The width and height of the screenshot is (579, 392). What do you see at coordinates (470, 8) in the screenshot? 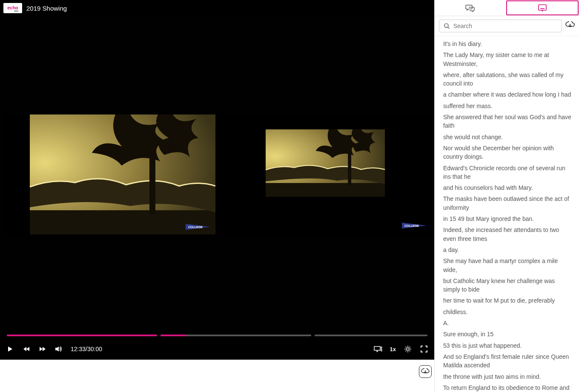
I see `chat-icon` at bounding box center [470, 8].